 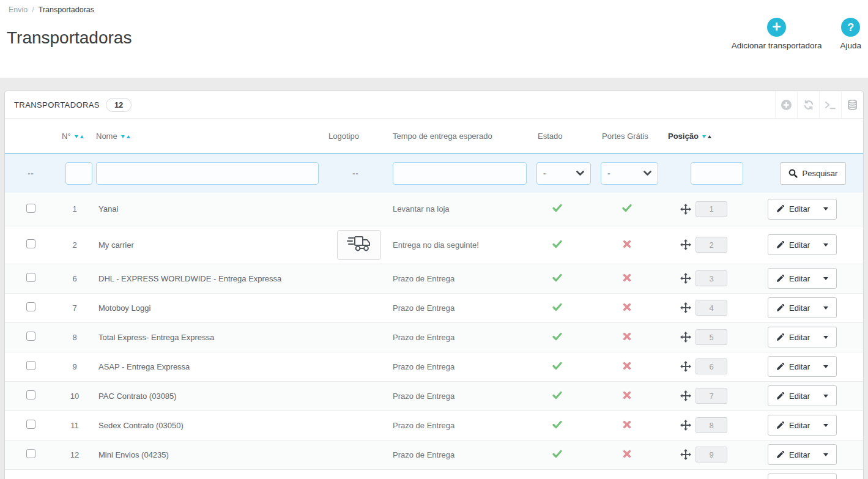 What do you see at coordinates (66, 136) in the screenshot?
I see `column-header-id: N°` at bounding box center [66, 136].